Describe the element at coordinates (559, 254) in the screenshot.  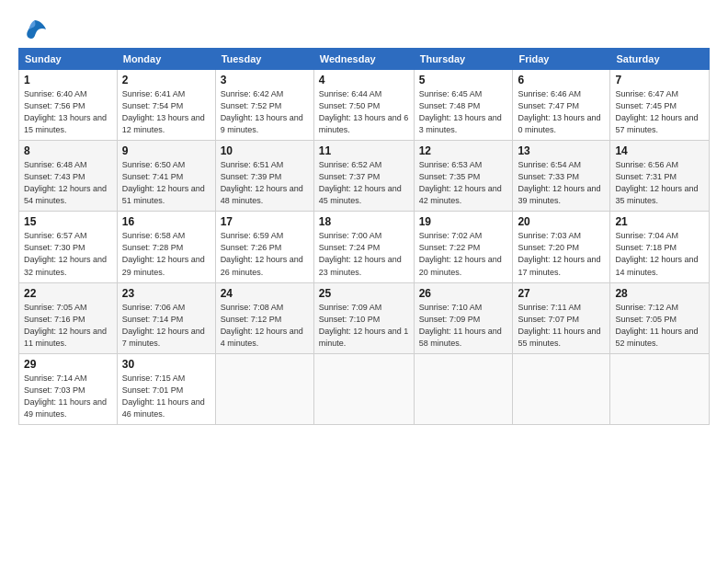
I see `day-detail: Sunrise: 7:03 AMSunset: 7:20 PMDaylight:…` at that location.